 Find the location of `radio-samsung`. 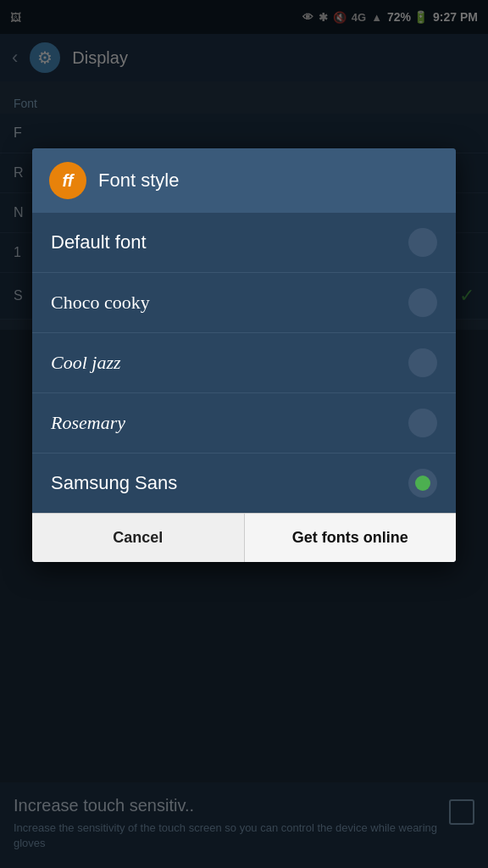

radio-samsung is located at coordinates (423, 483).